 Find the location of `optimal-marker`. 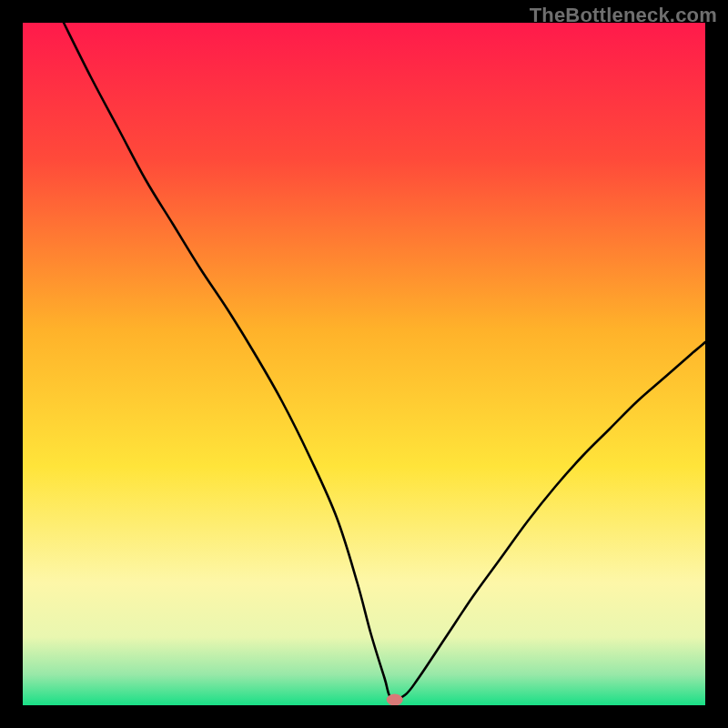

optimal-marker is located at coordinates (395, 701).